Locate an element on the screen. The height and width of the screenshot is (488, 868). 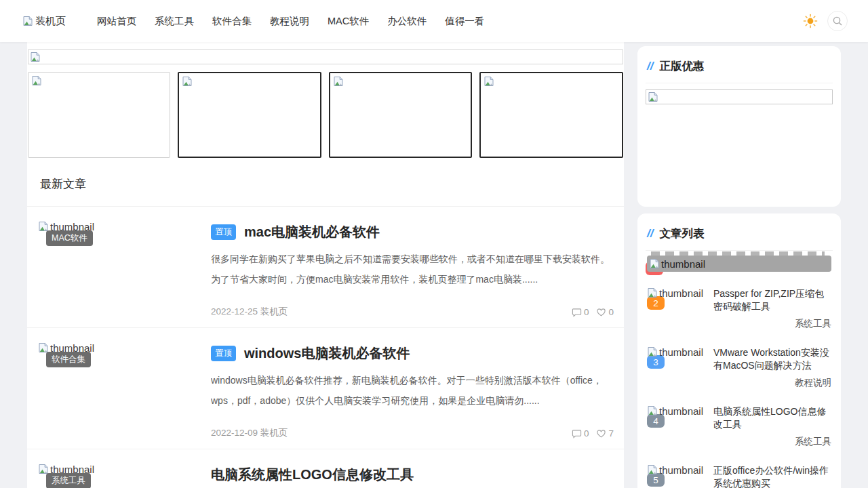
likes-counter: 7 is located at coordinates (605, 434).